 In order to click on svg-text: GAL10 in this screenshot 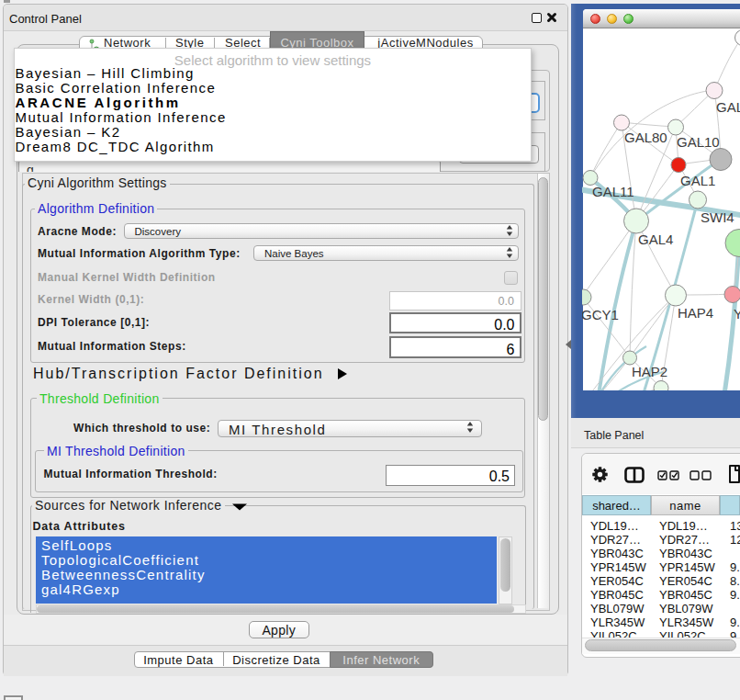, I will do `click(698, 141)`.